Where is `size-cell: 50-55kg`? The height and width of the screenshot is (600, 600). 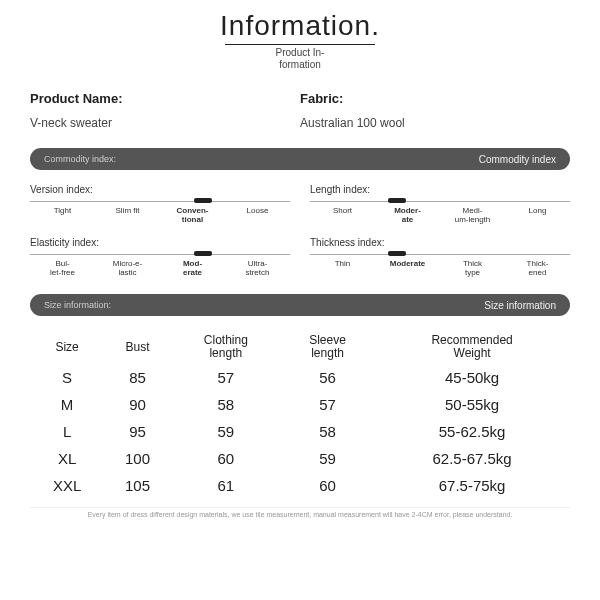
size-cell: 50-55kg is located at coordinates (472, 404).